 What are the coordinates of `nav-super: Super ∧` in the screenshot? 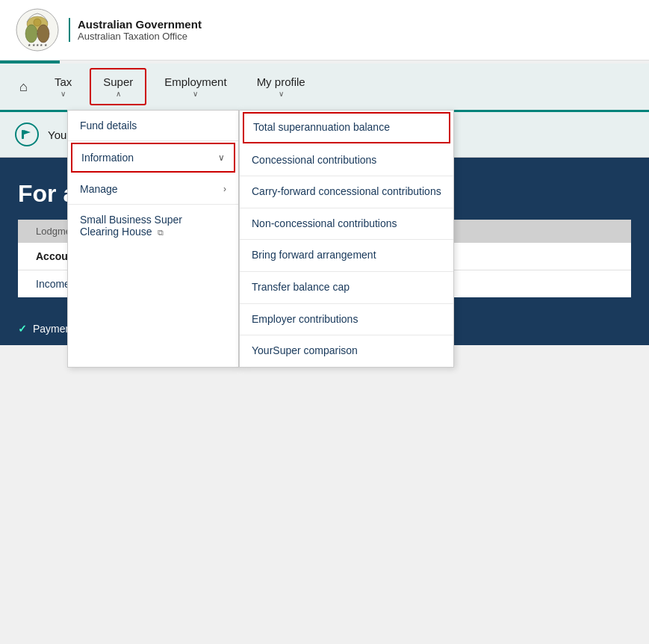 It's located at (118, 87).